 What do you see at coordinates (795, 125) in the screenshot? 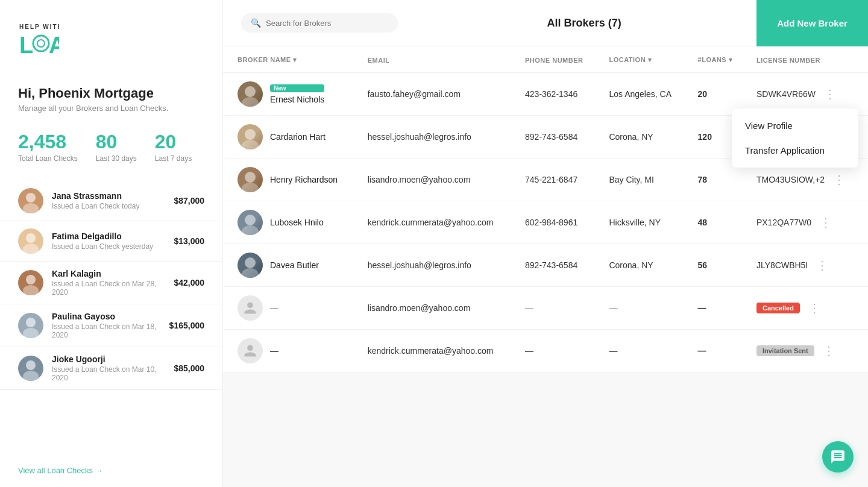
I see `view-profile-item: View Profile` at bounding box center [795, 125].